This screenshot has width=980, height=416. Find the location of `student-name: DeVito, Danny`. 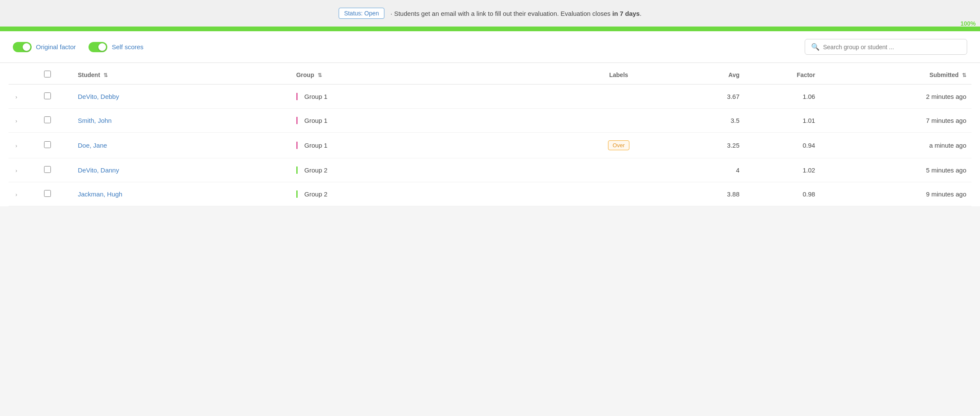

student-name: DeVito, Danny is located at coordinates (98, 170).